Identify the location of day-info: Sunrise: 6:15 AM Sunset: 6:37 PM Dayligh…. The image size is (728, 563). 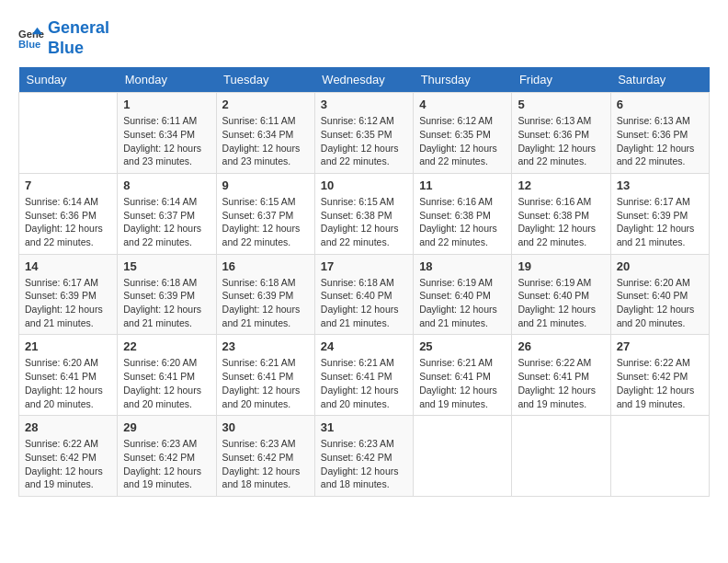
(266, 223).